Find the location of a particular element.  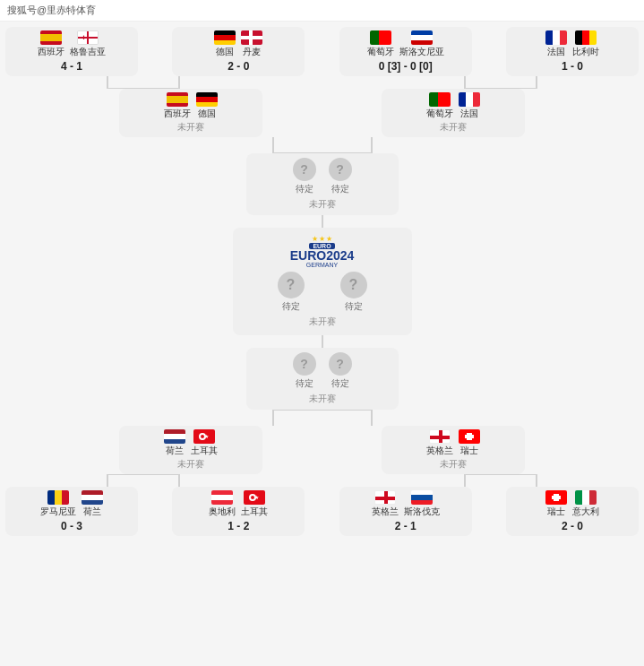

qf-top-row: 西班牙 德国 未开赛 葡萄牙 is located at coordinates (322, 113).